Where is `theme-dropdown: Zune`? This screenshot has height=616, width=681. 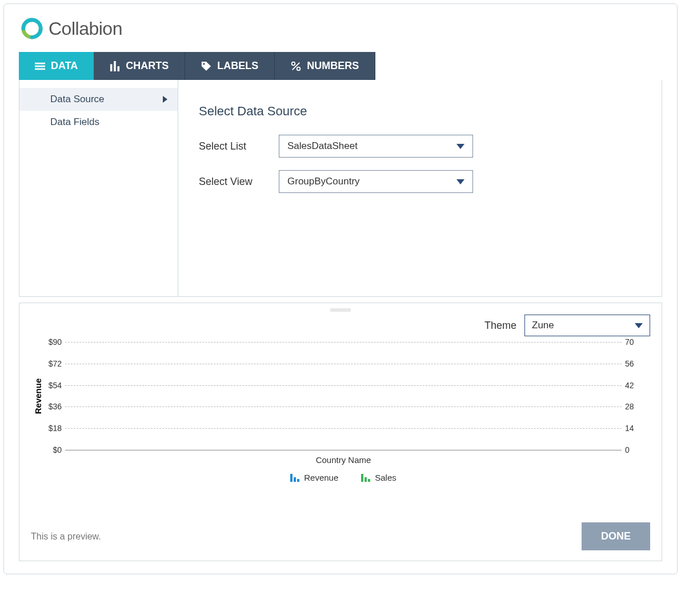
theme-dropdown: Zune is located at coordinates (587, 325).